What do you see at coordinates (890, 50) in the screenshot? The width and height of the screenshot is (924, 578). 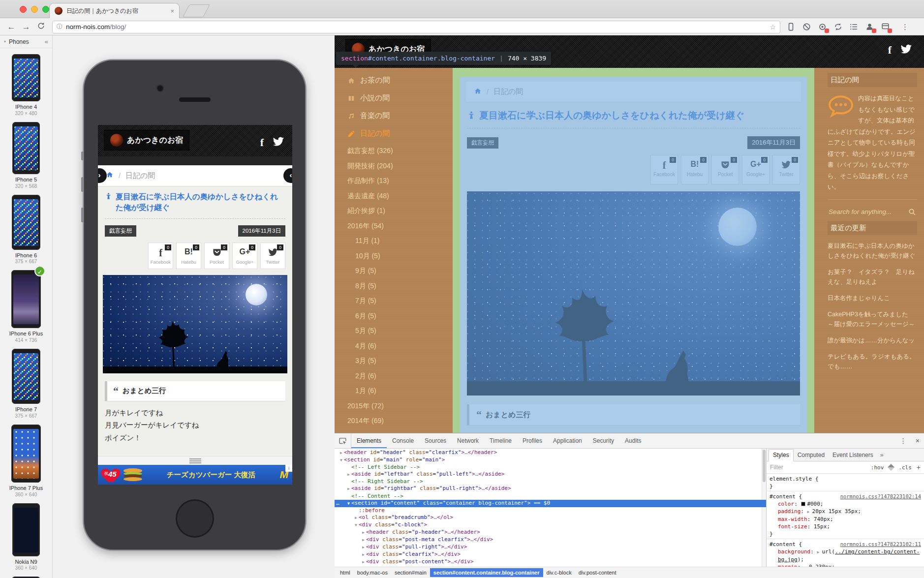 I see `facebook-icon: f` at bounding box center [890, 50].